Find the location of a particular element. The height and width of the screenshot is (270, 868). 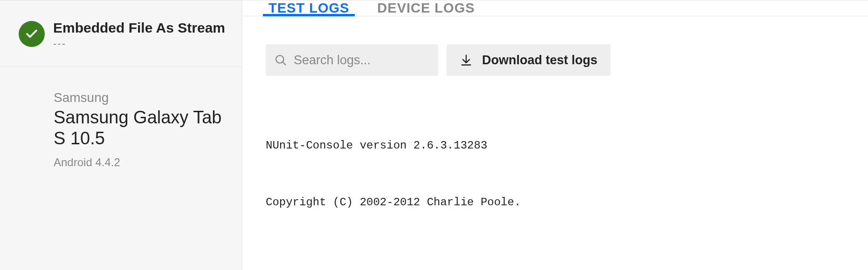

test-title: Embedded File As Stream is located at coordinates (139, 28).